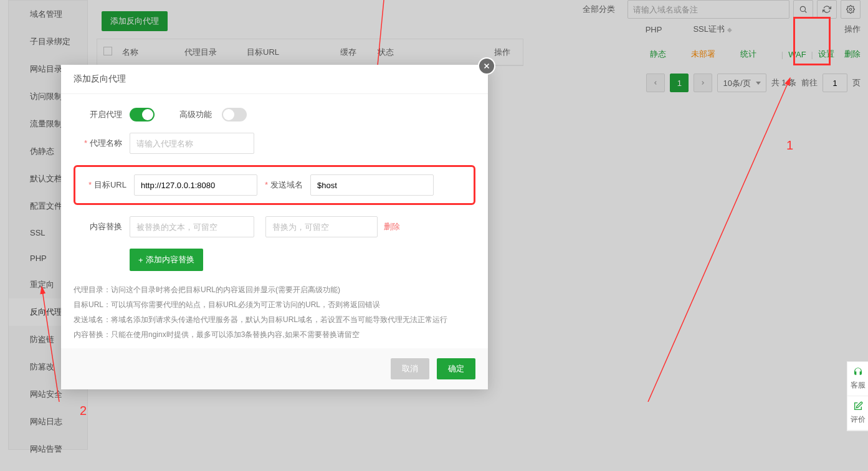 The width and height of the screenshot is (868, 471). Describe the element at coordinates (372, 185) in the screenshot. I see `send-domain-input` at that location.